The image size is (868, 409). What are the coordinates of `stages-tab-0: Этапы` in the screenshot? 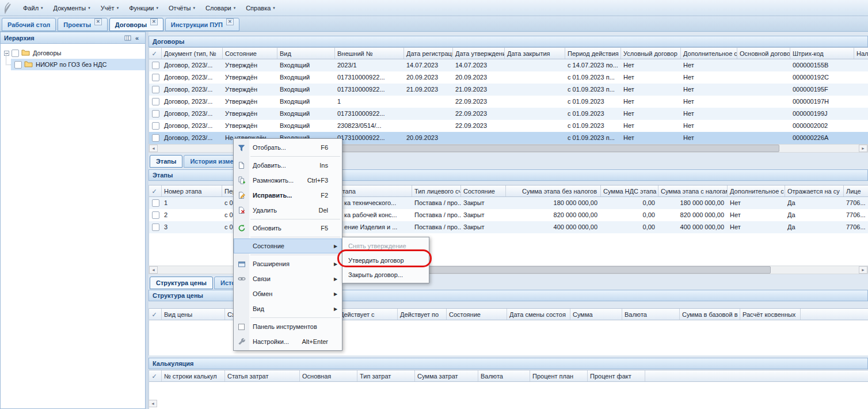 It's located at (166, 161).